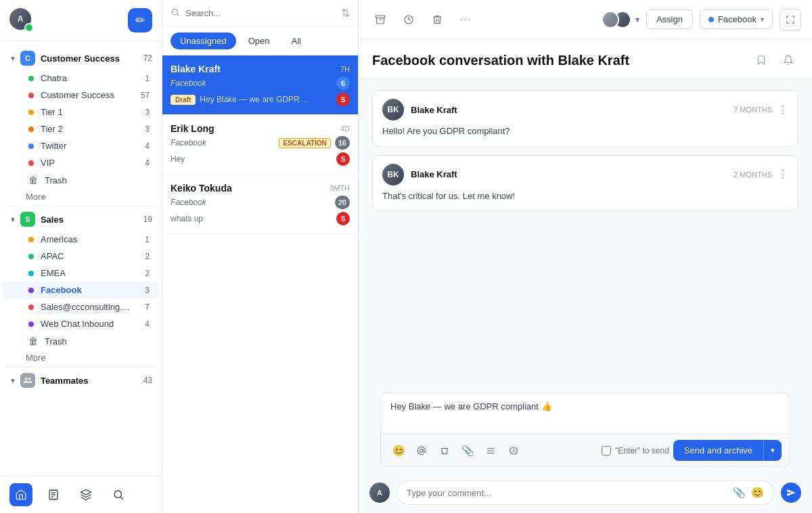 This screenshot has width=812, height=513. I want to click on archive-icon, so click(380, 20).